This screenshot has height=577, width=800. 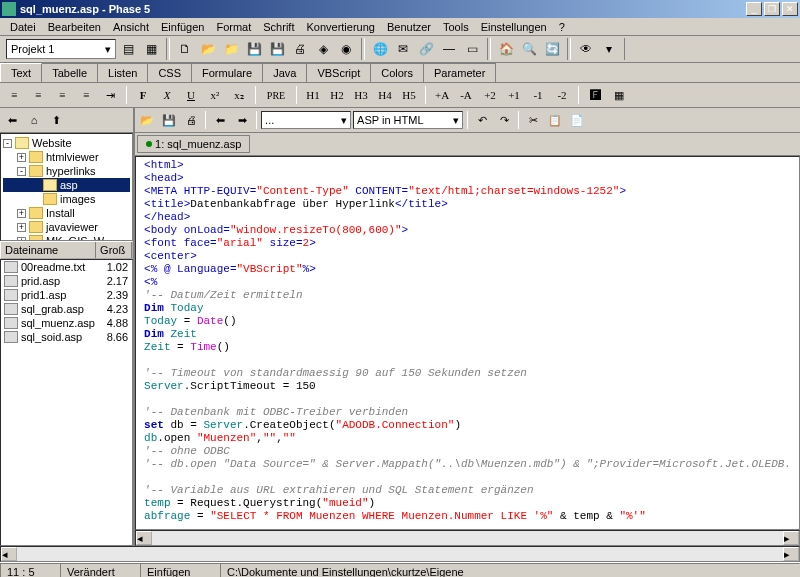 What do you see at coordinates (276, 95) in the screenshot?
I see `pre-button: PRE` at bounding box center [276, 95].